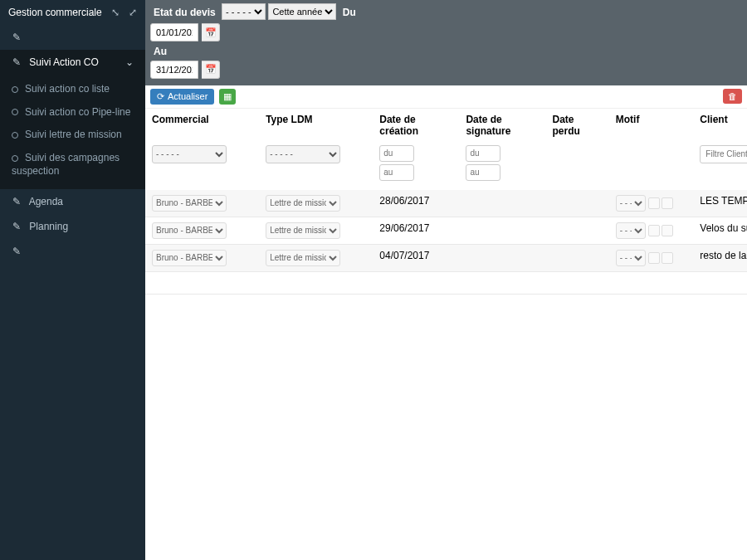  I want to click on action-bar: ⟳ Actualiser ▦ 🗑, so click(447, 97).